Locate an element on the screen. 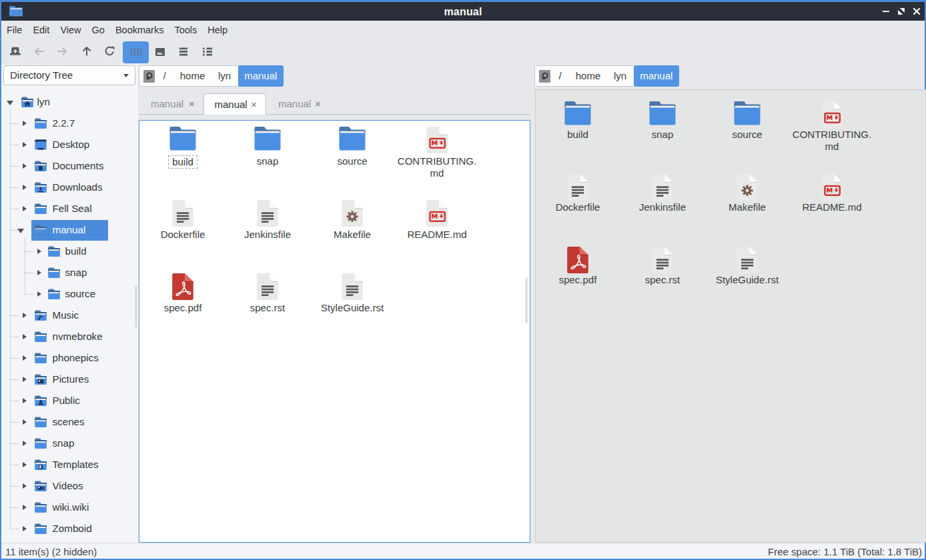  close-button is located at coordinates (917, 11).